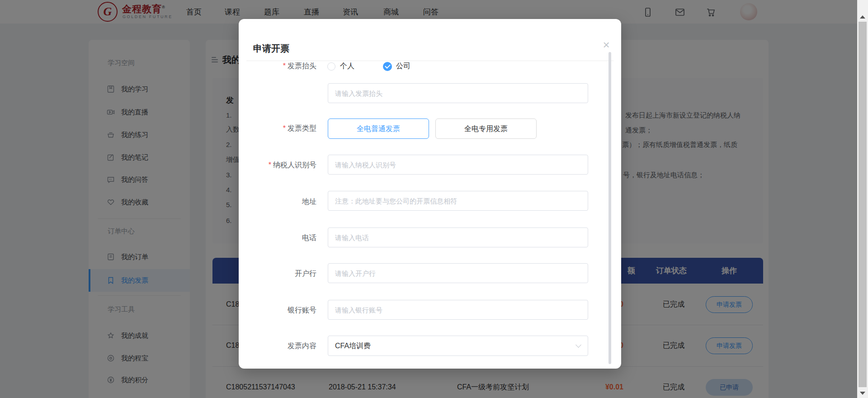 Image resolution: width=868 pixels, height=398 pixels. What do you see at coordinates (458, 201) in the screenshot?
I see `address-input` at bounding box center [458, 201].